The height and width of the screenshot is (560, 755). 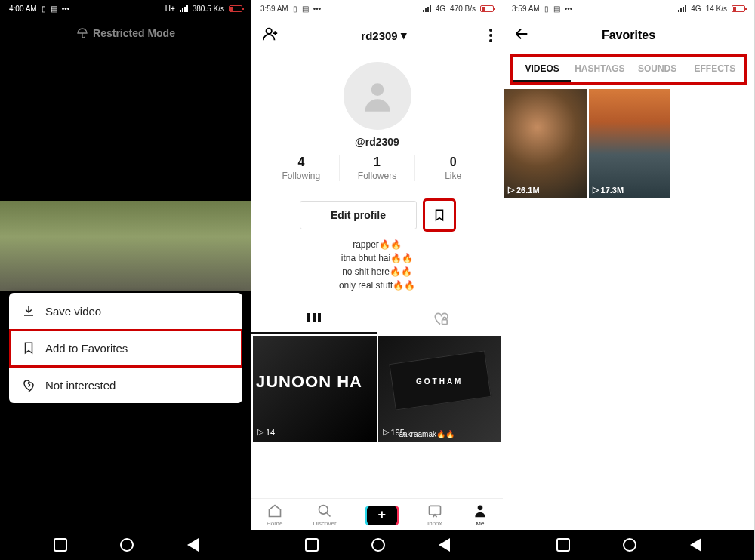 I want to click on bookmark-icon, so click(x=29, y=348).